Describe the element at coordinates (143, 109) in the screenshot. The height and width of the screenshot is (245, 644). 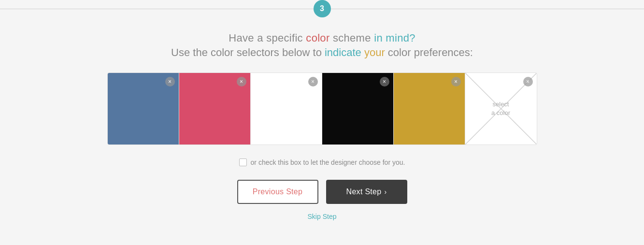
I see `swatch-blue: ×` at that location.